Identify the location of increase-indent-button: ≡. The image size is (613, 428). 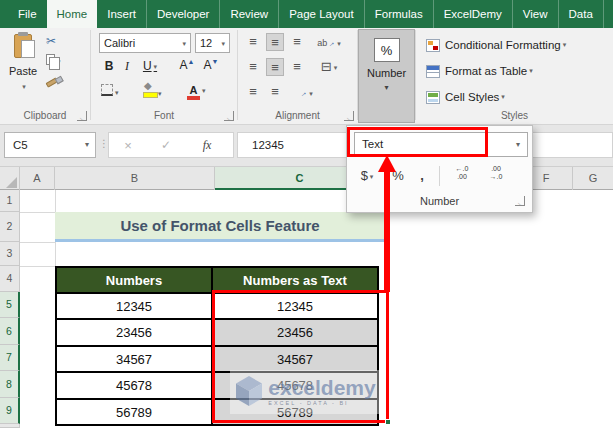
(275, 92).